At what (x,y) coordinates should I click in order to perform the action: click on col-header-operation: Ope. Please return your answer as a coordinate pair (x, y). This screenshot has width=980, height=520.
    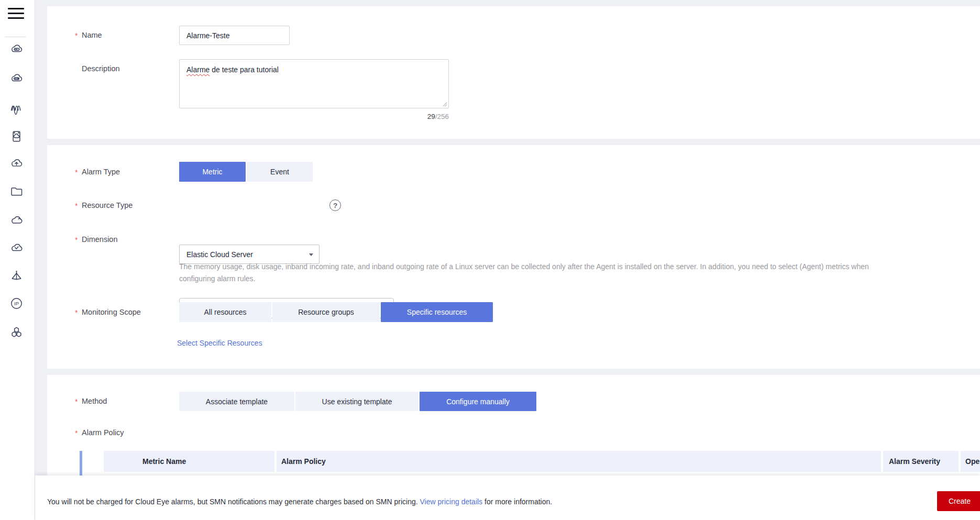
    Looking at the image, I should click on (970, 461).